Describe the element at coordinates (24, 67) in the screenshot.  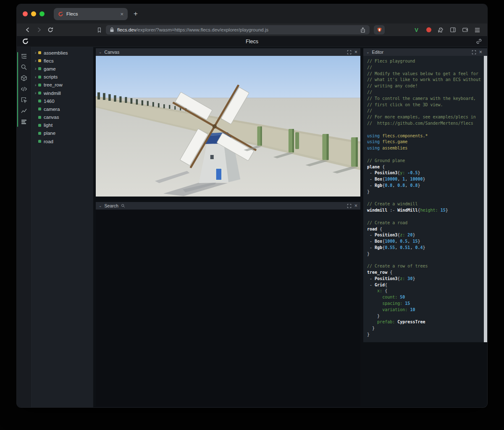
I see `search-icon` at that location.